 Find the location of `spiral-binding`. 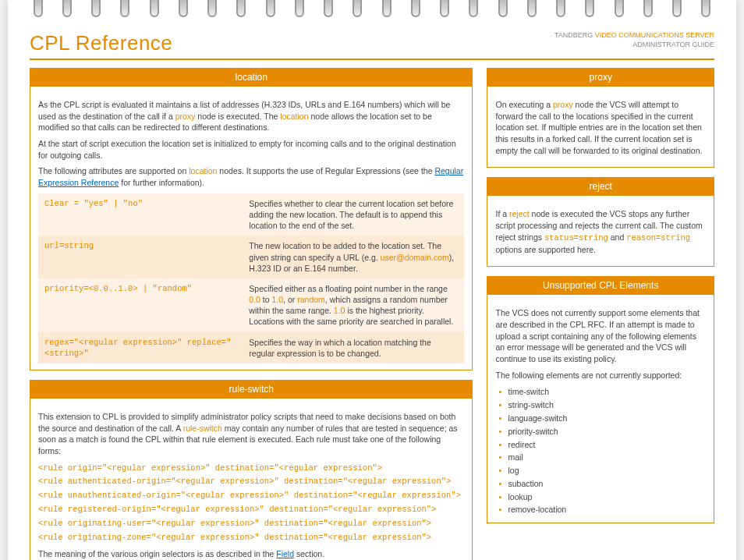

spiral-binding is located at coordinates (372, 12).